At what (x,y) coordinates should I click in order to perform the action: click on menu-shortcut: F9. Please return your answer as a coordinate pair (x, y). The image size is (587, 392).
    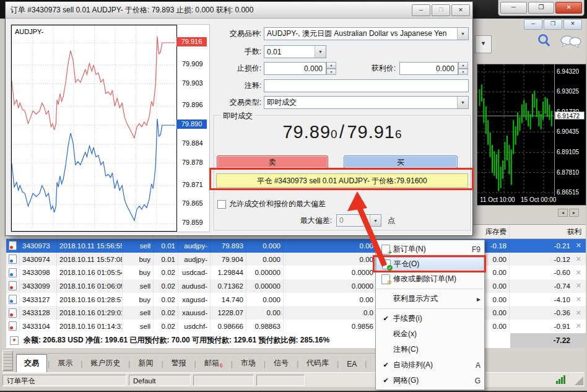
    Looking at the image, I should click on (476, 250).